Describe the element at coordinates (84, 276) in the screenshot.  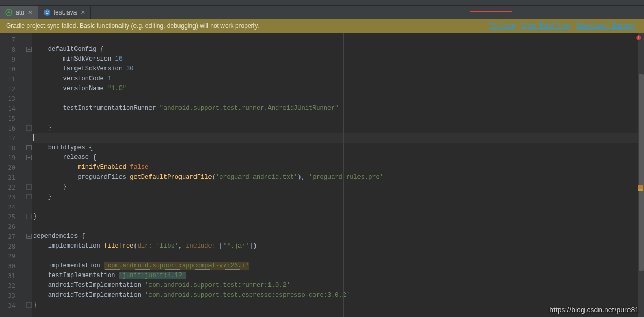
I see `code-token: testImplementation` at that location.